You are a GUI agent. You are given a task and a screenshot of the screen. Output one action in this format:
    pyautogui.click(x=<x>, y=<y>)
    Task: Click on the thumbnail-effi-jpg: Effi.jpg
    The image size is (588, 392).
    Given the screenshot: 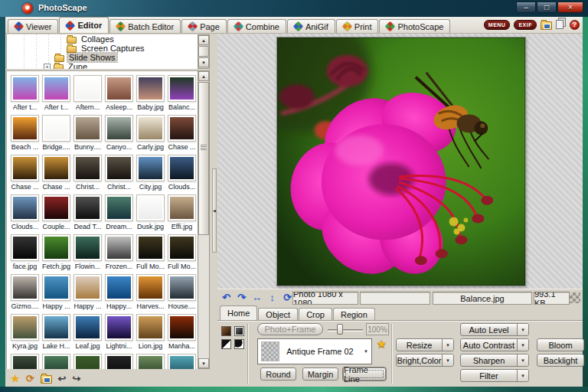 What is the action you would take?
    pyautogui.click(x=182, y=214)
    